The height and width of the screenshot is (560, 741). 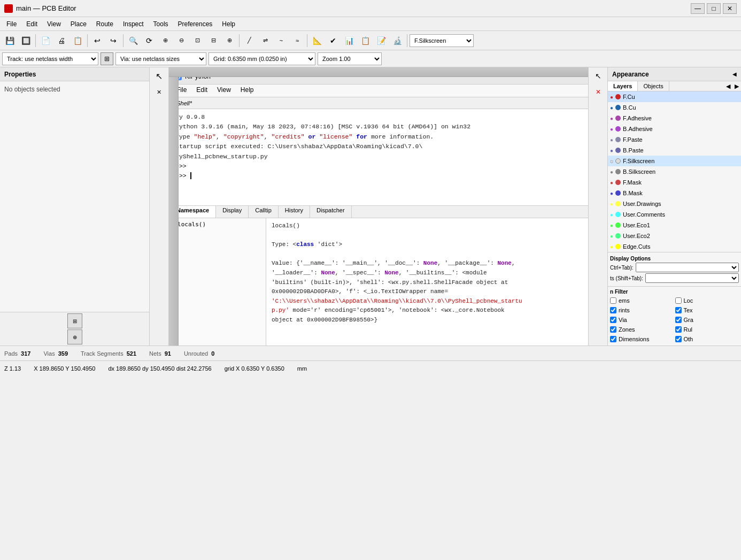 What do you see at coordinates (12, 24) in the screenshot?
I see `menu-file: File` at bounding box center [12, 24].